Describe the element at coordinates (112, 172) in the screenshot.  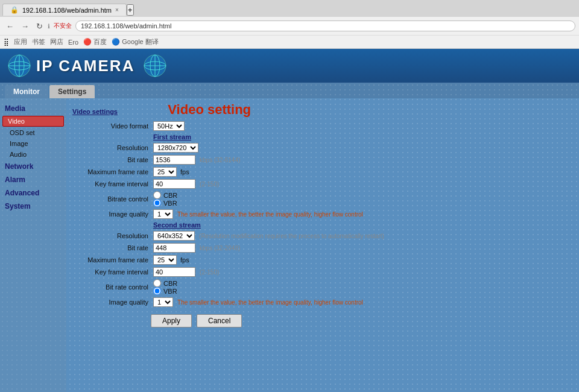
I see `max-frame-label: Maximum frame rate` at that location.